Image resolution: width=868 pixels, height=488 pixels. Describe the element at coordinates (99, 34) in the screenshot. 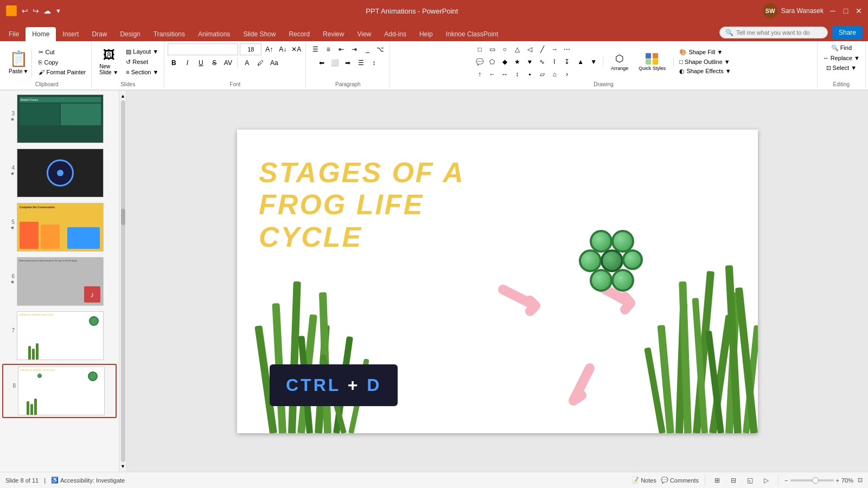

I see `tab-draw: Draw` at that location.